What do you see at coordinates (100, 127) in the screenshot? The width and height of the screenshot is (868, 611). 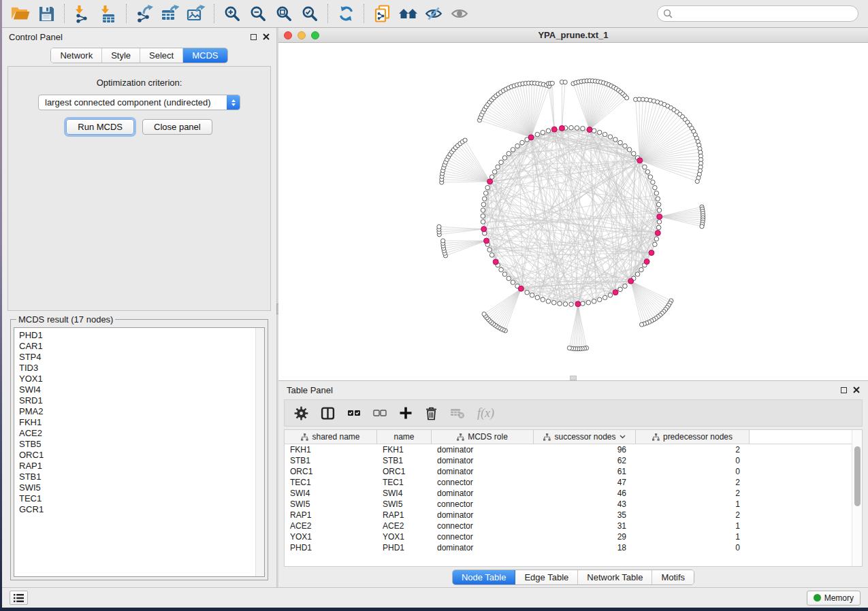 I see `run-mcds-button: Run MCDS` at bounding box center [100, 127].